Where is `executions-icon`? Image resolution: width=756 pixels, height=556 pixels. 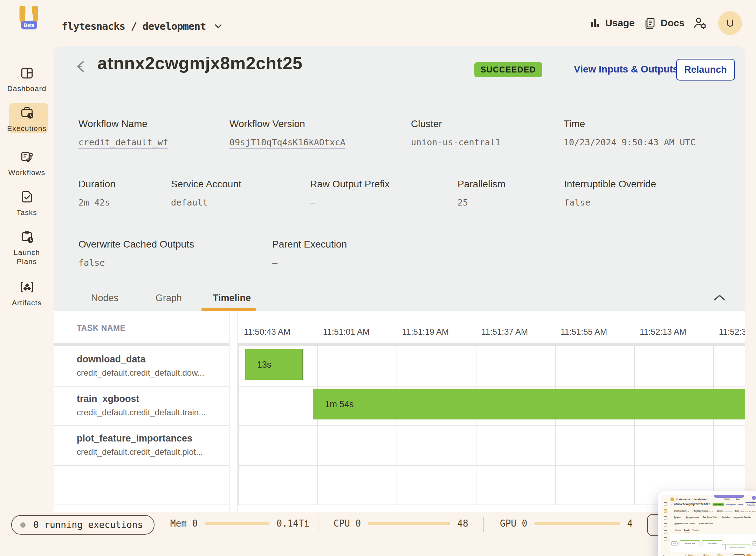 executions-icon is located at coordinates (27, 113).